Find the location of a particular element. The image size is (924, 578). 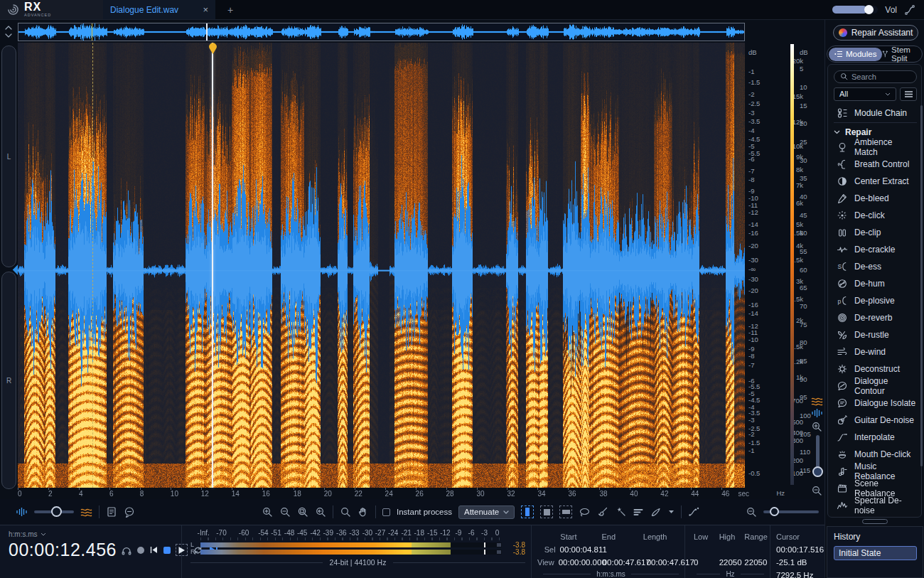

module-search-field: Search is located at coordinates (876, 77).